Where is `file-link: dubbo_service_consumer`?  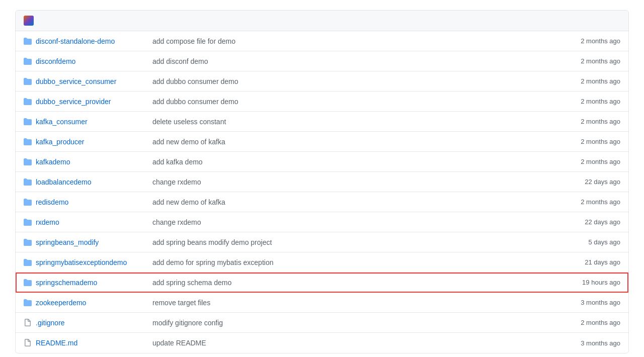
file-link: dubbo_service_consumer is located at coordinates (76, 81).